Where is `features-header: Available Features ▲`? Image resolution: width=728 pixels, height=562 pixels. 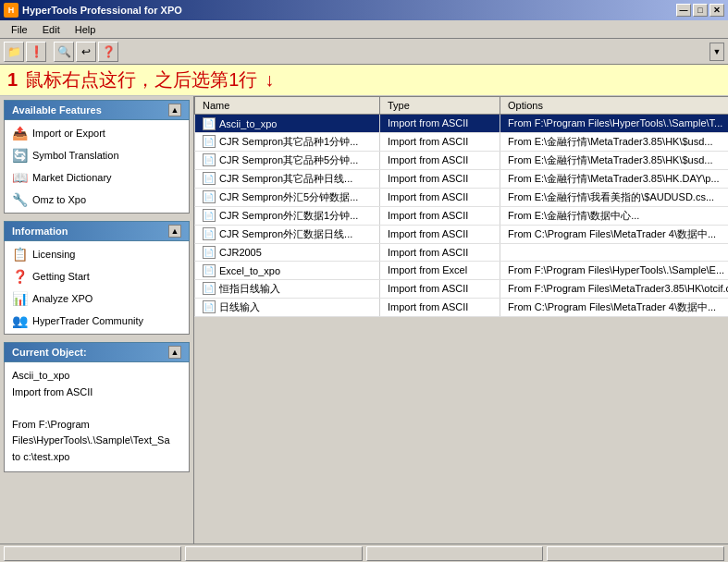 features-header: Available Features ▲ is located at coordinates (96, 110).